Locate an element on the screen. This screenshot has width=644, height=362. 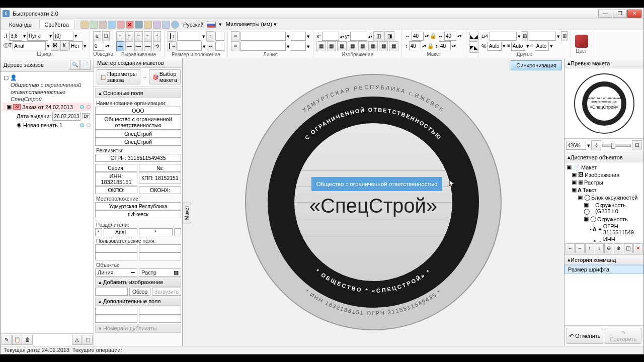
obj-tool: ↑ is located at coordinates (590, 248).